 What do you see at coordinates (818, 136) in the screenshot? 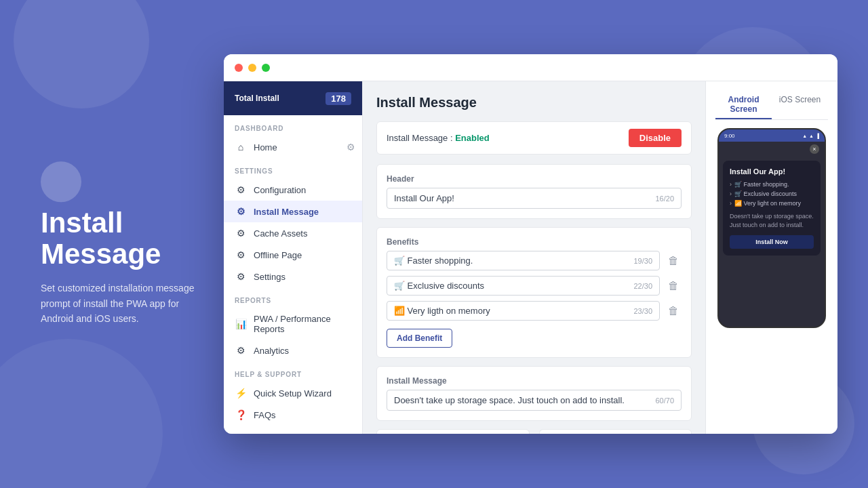
I see `battery-icon: ▐` at bounding box center [818, 136].